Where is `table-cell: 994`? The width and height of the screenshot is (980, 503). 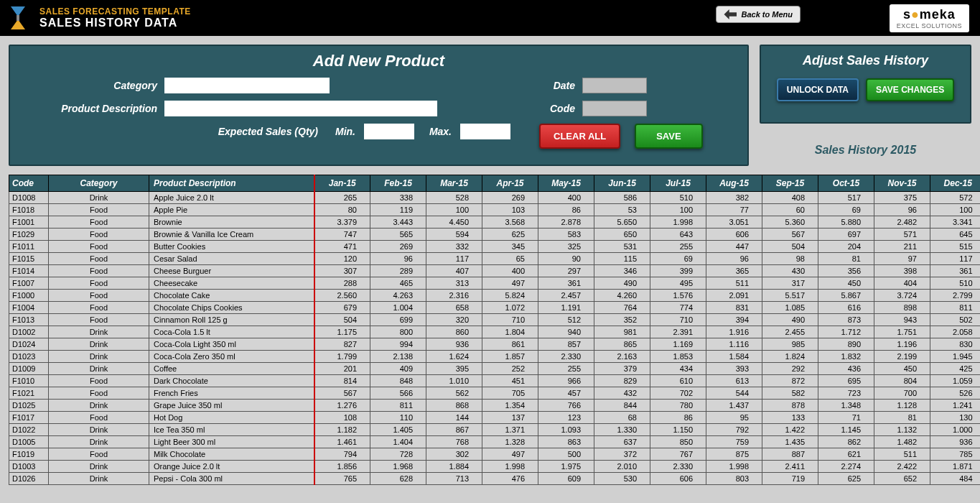
table-cell: 994 is located at coordinates (398, 345).